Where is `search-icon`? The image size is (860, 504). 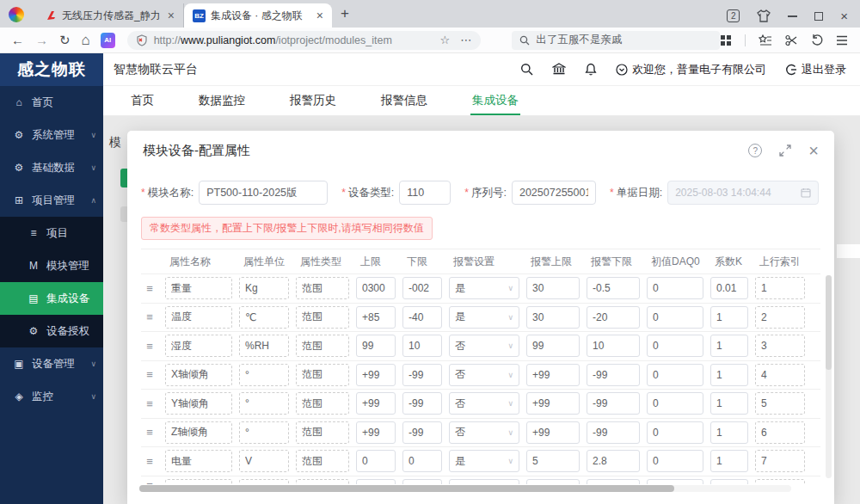
search-icon is located at coordinates (526, 69).